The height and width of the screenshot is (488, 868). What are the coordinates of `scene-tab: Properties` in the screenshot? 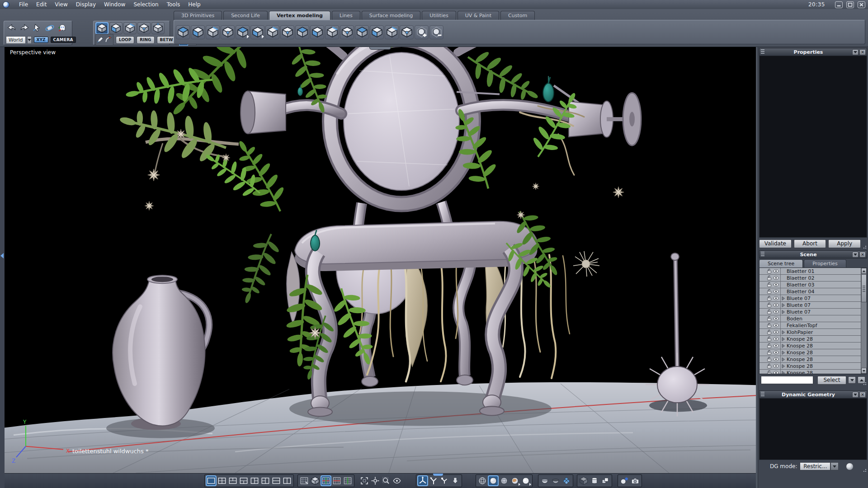 It's located at (825, 263).